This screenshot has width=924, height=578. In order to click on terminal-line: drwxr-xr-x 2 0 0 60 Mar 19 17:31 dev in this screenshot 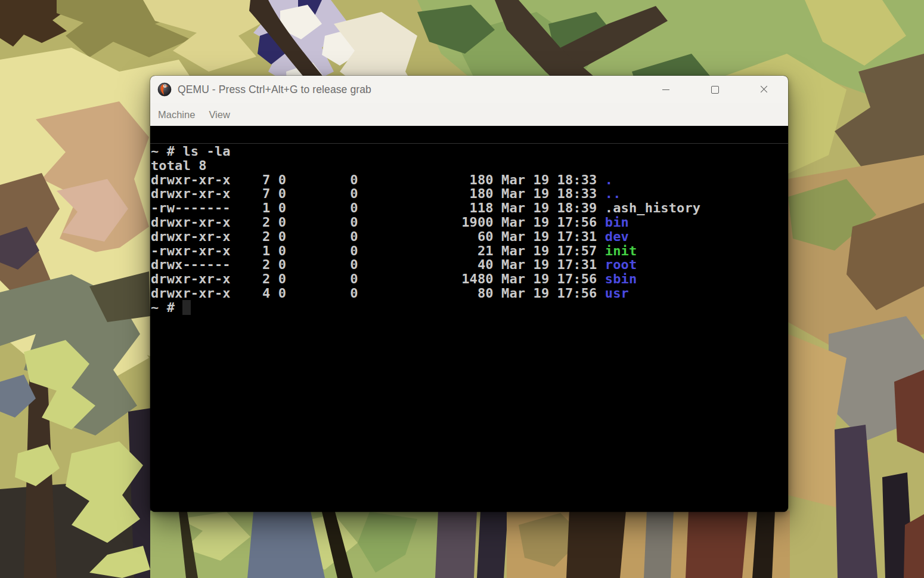, I will do `click(470, 237)`.